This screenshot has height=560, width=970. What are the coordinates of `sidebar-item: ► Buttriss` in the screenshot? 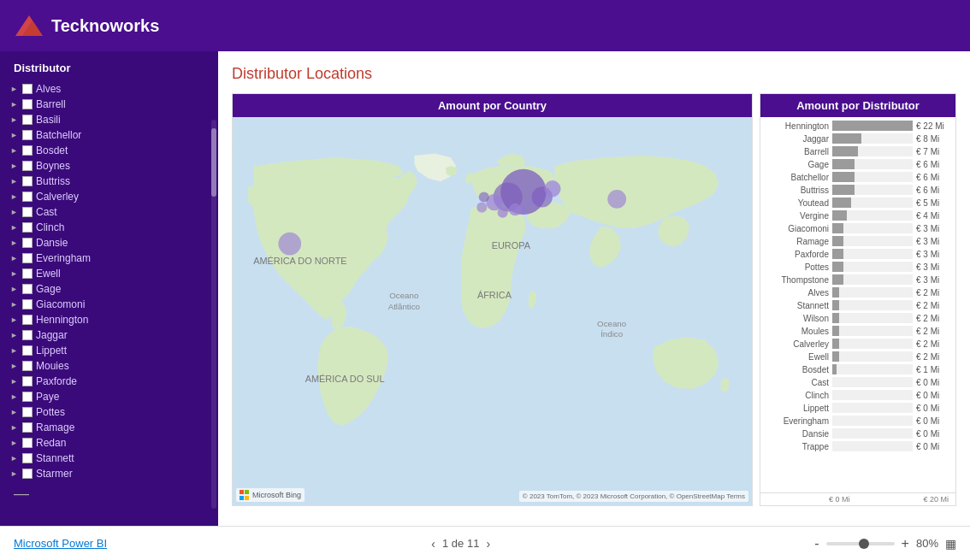 It's located at (109, 181).